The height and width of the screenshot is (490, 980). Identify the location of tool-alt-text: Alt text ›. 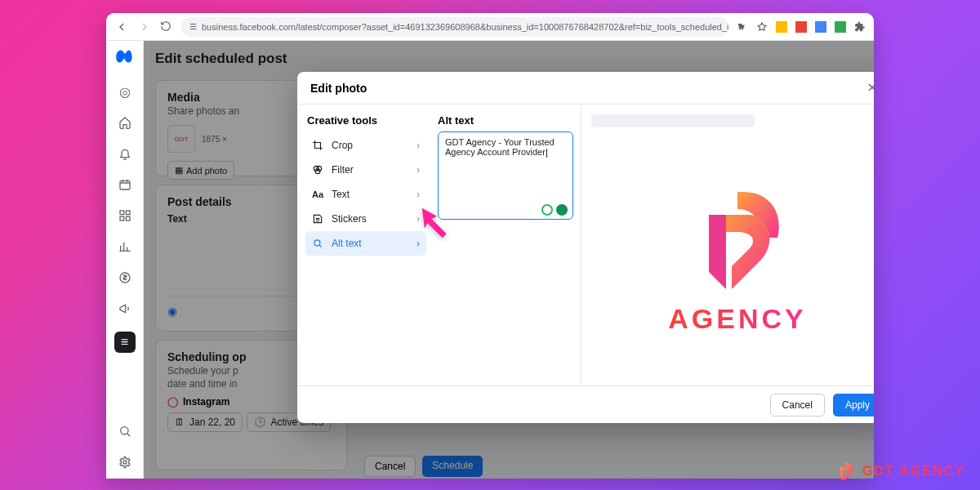
(366, 243).